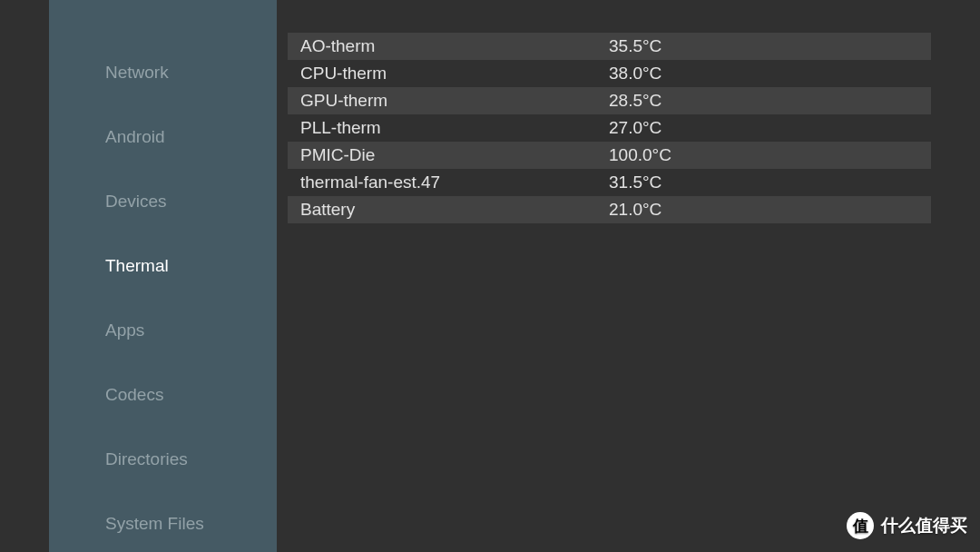 The height and width of the screenshot is (552, 980). What do you see at coordinates (455, 74) in the screenshot?
I see `thermal-sensor-name: CPU-therm` at bounding box center [455, 74].